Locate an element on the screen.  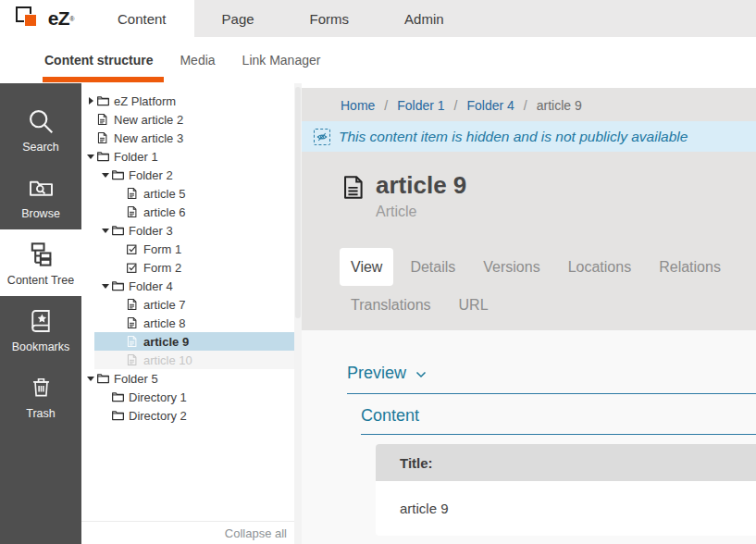
topnav-tab-page: Page is located at coordinates (239, 19).